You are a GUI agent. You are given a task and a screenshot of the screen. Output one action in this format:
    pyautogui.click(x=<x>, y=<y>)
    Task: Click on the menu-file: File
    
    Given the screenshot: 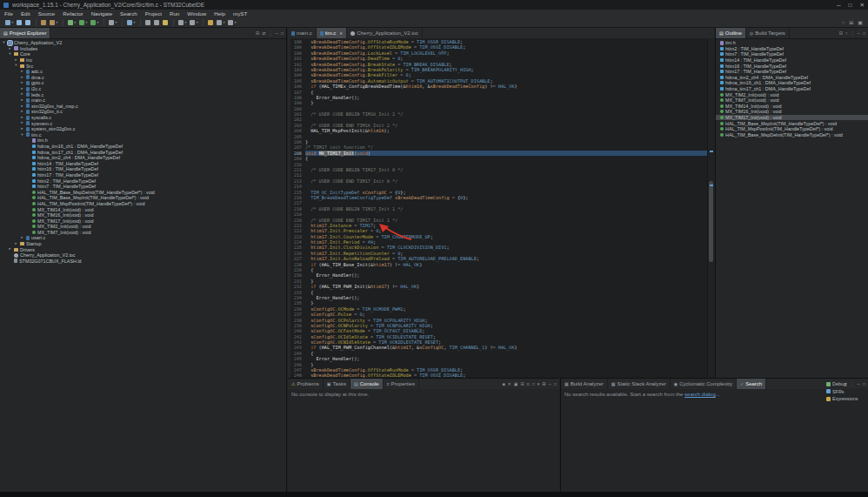 What is the action you would take?
    pyautogui.click(x=9, y=14)
    